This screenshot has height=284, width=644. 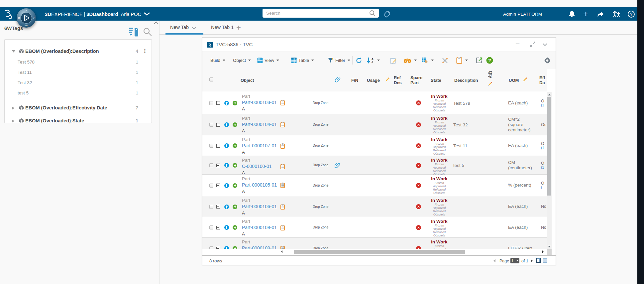 What do you see at coordinates (525, 80) in the screenshot?
I see `uom-edit-icon` at bounding box center [525, 80].